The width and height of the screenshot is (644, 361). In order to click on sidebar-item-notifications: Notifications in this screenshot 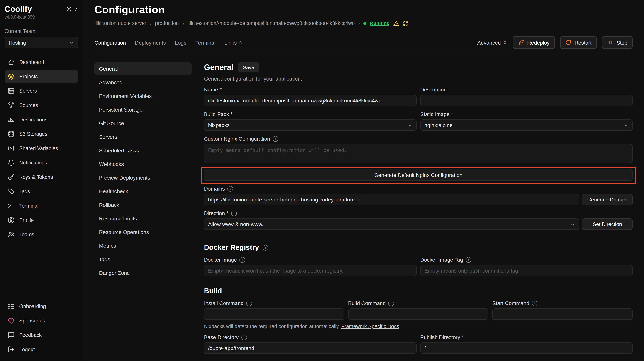, I will do `click(42, 163)`.